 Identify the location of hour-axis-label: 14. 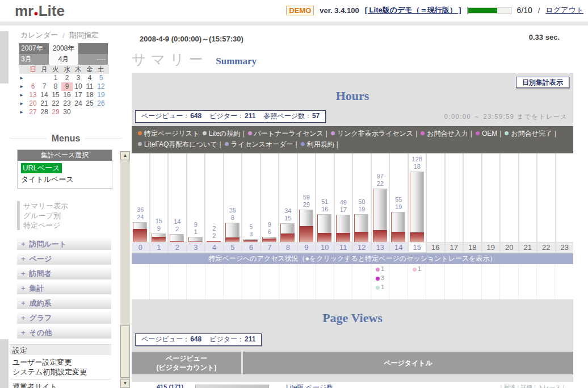
(398, 248).